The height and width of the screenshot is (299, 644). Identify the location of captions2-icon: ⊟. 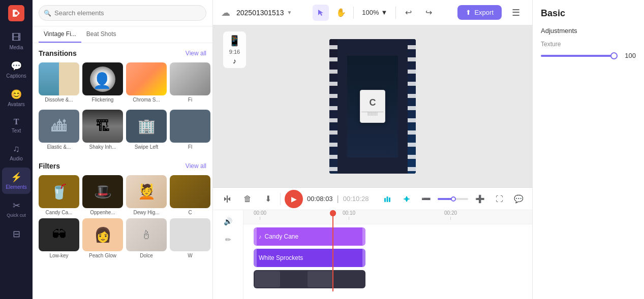
(16, 234).